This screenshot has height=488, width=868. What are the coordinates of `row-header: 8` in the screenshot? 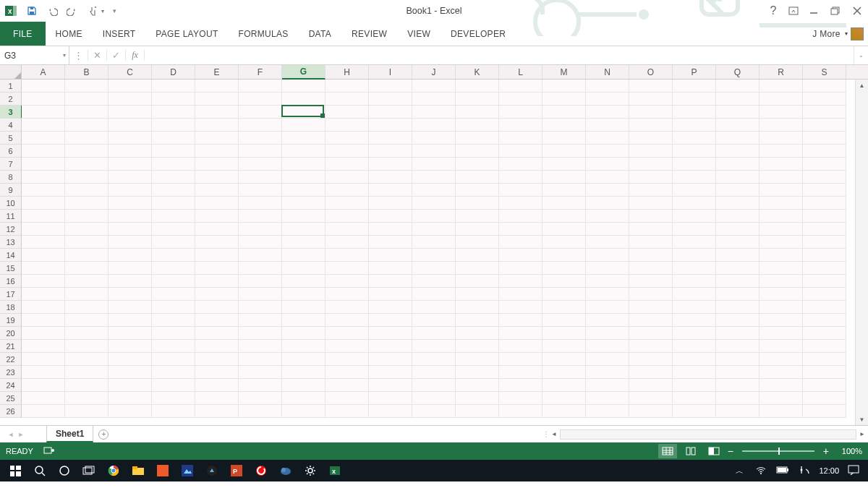 It's located at (11, 177).